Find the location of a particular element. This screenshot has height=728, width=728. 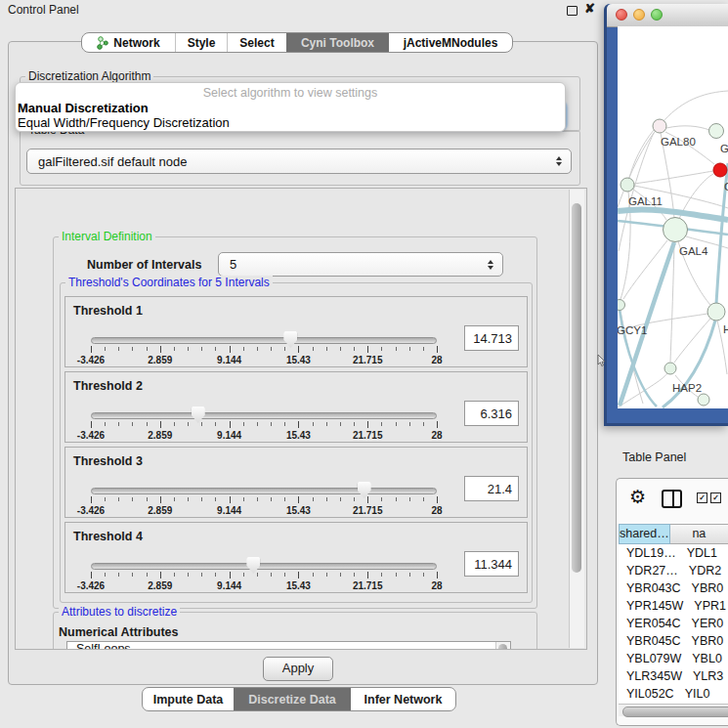

close-icon: ✘ is located at coordinates (590, 8).